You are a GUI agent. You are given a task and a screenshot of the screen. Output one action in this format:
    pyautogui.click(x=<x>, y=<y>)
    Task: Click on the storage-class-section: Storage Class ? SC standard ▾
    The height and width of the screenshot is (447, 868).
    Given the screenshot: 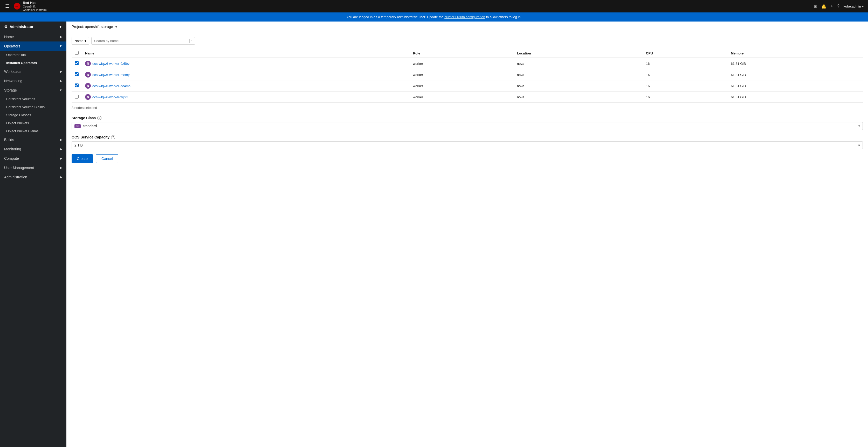 What is the action you would take?
    pyautogui.click(x=467, y=123)
    